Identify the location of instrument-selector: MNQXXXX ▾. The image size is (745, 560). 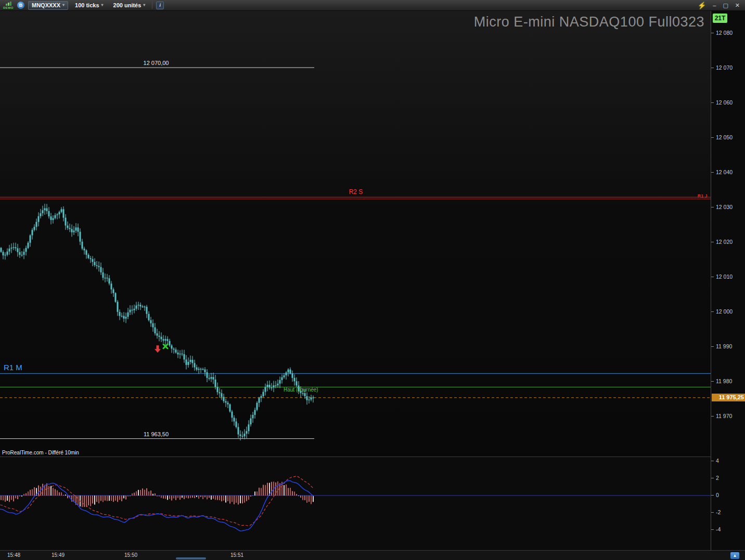
(48, 5).